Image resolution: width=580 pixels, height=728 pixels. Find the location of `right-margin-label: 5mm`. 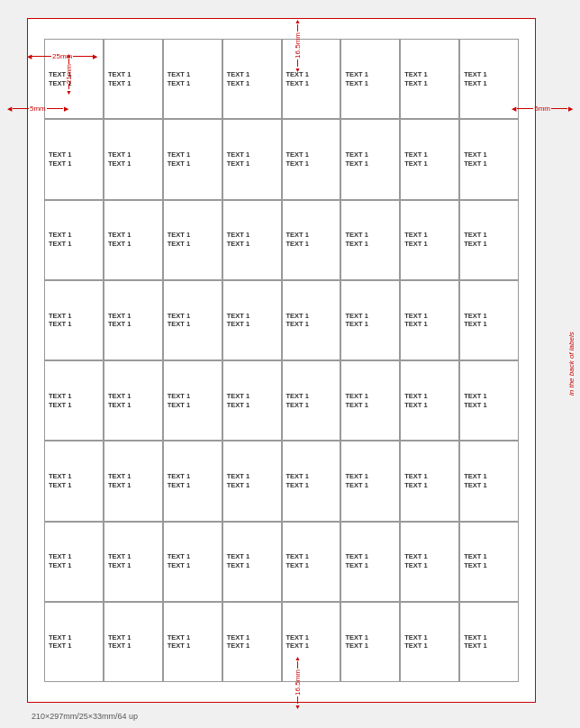

right-margin-label: 5mm is located at coordinates (542, 108).